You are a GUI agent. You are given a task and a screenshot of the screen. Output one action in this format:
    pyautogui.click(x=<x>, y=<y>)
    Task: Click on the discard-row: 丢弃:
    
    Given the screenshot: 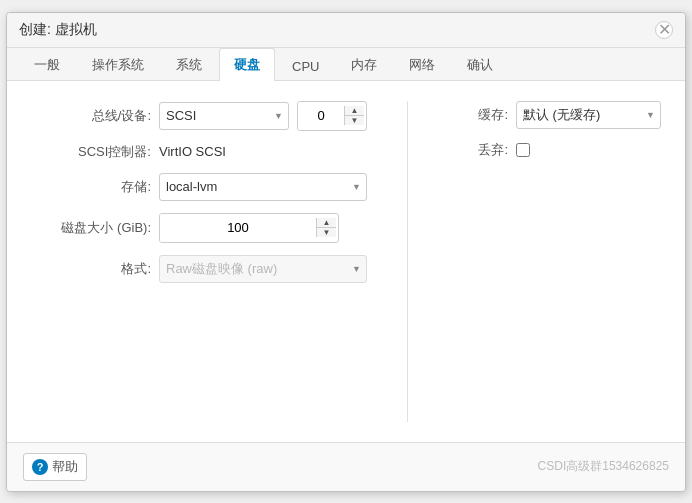 What is the action you would take?
    pyautogui.click(x=554, y=150)
    